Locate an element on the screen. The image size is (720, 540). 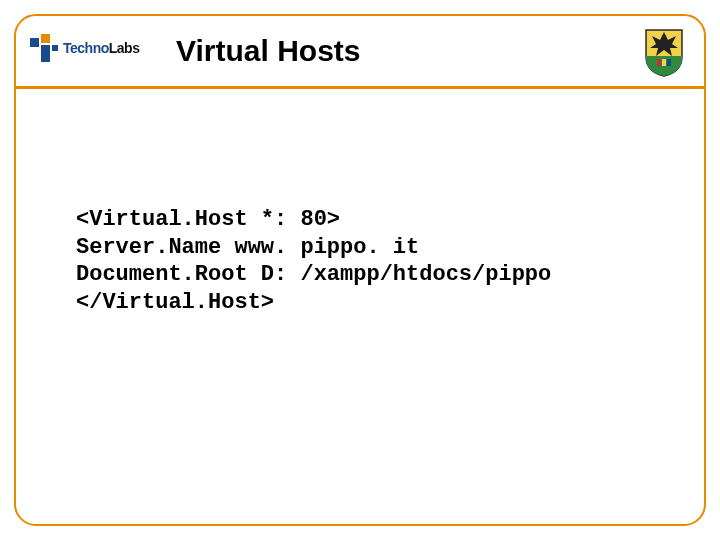
slide-header: TechnoLabs Virtual Hosts is located at coordinates (360, 51).